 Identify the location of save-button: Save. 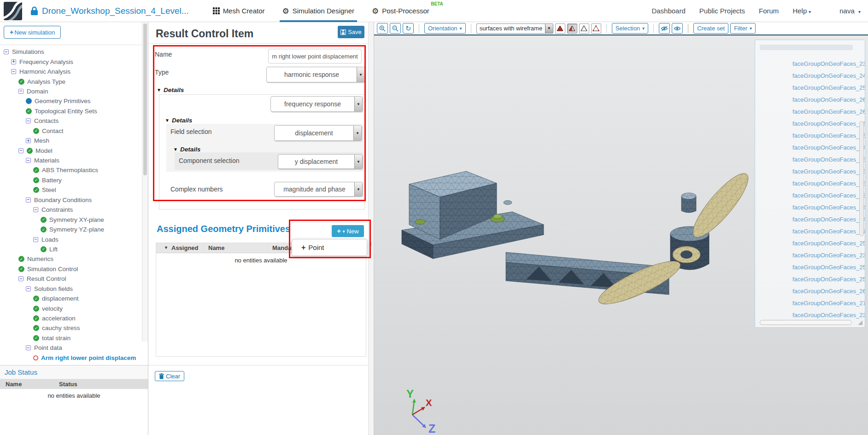
(351, 32).